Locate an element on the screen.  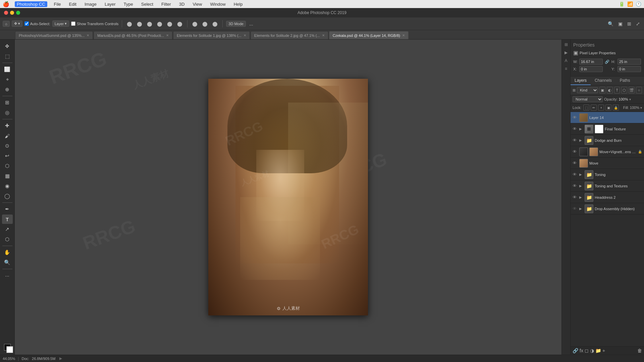
artboard-tool: ⬚ is located at coordinates (7, 56).